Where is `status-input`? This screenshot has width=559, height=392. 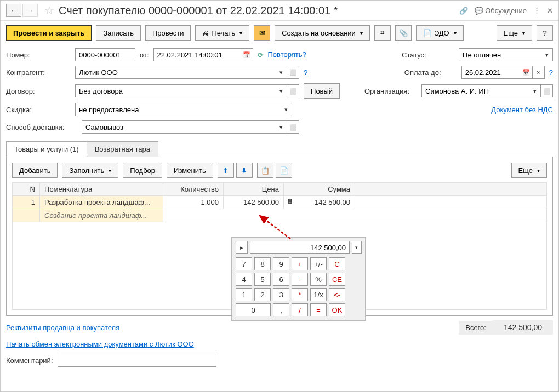
status-input is located at coordinates (500, 55).